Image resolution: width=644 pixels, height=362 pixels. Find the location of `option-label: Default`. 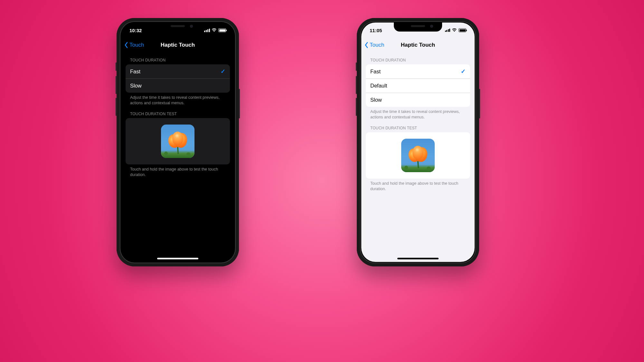

option-label: Default is located at coordinates (379, 86).